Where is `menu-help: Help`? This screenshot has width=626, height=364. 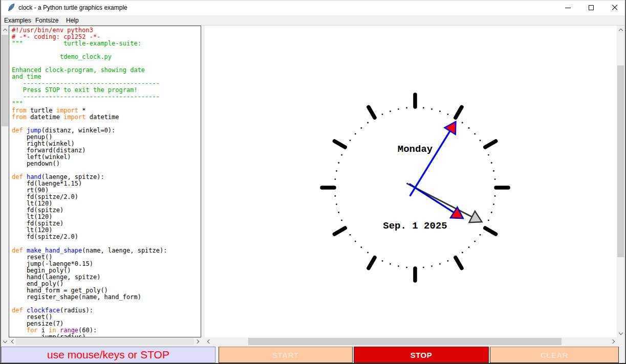 menu-help: Help is located at coordinates (73, 20).